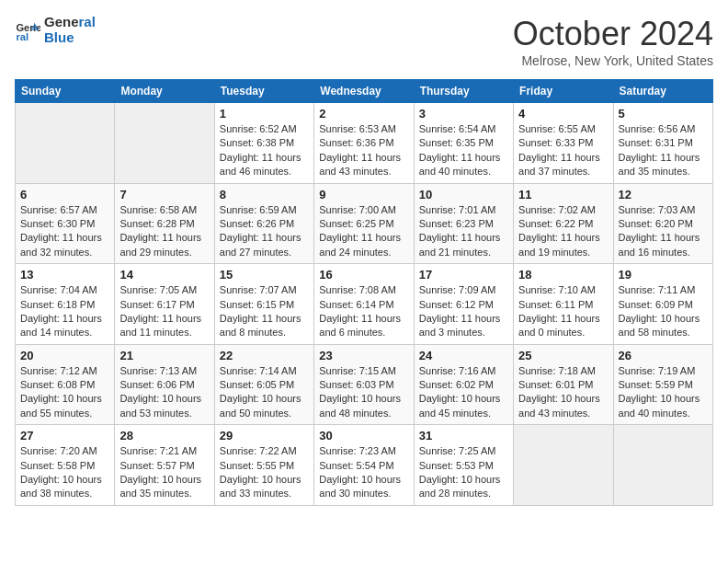 The image size is (728, 563). What do you see at coordinates (164, 465) in the screenshot?
I see `day-info: Sunset: 5:57 PM` at bounding box center [164, 465].